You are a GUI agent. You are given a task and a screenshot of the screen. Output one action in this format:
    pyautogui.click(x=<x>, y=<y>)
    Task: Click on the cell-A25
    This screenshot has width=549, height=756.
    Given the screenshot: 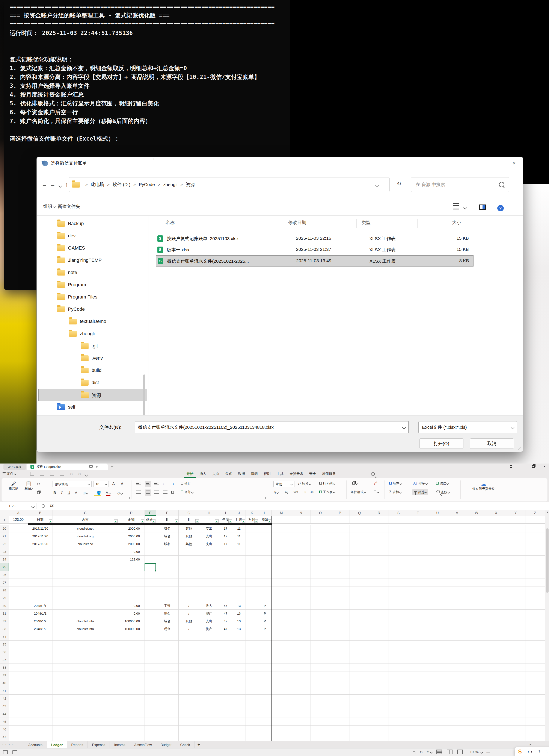 What is the action you would take?
    pyautogui.click(x=19, y=567)
    